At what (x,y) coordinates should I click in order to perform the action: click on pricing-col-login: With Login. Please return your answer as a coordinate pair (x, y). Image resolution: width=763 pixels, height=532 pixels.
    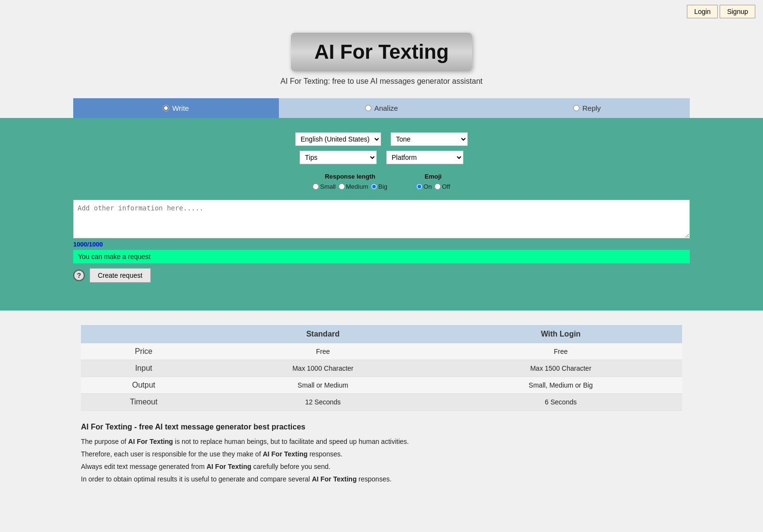
    Looking at the image, I should click on (561, 334).